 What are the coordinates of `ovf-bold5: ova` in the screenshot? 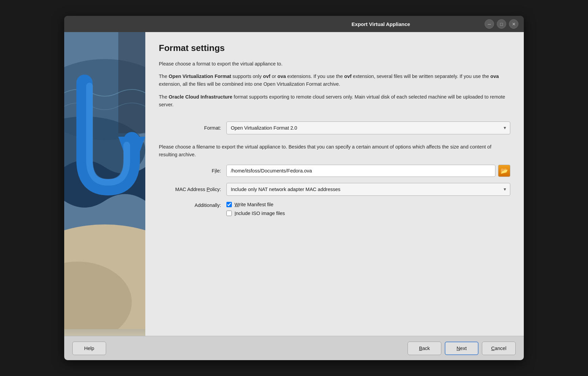 It's located at (495, 76).